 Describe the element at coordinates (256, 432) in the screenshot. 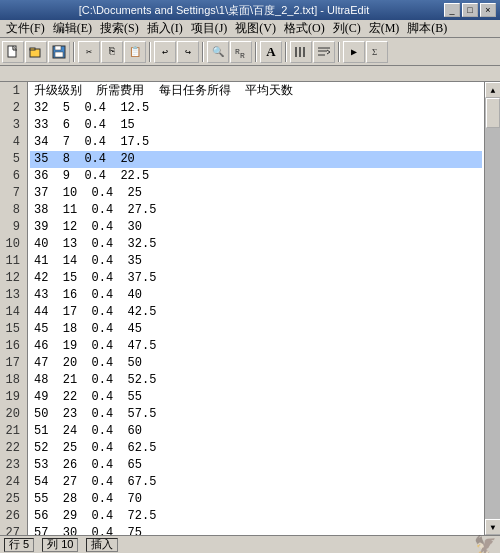

I see `code-line-21: 51 24 0.4 60` at that location.